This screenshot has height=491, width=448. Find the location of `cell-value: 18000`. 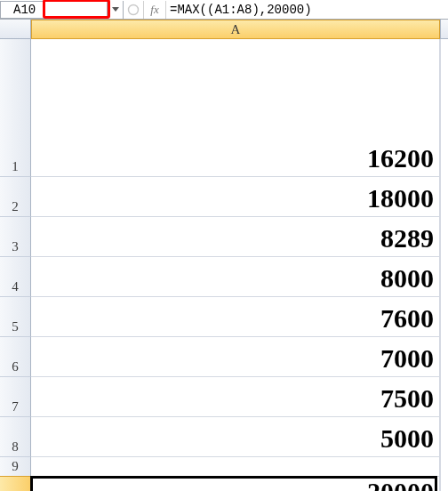

cell-value: 18000 is located at coordinates (400, 198).